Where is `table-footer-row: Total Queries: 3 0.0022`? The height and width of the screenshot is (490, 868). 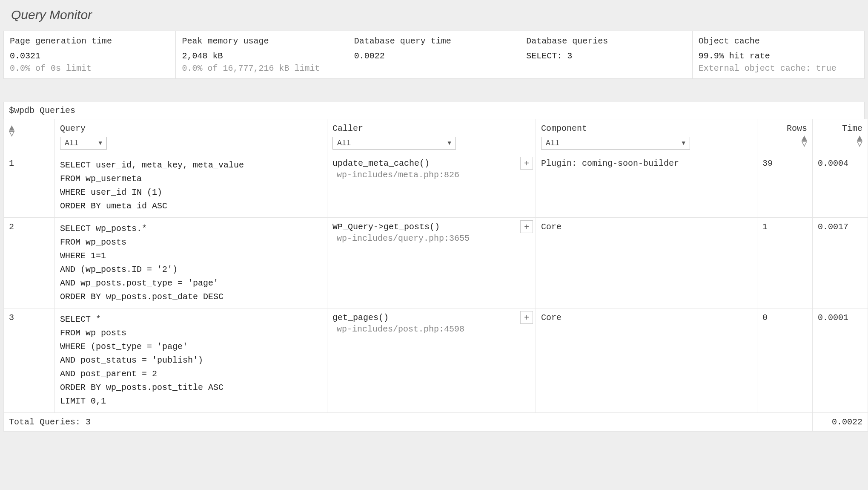 table-footer-row: Total Queries: 3 0.0022 is located at coordinates (436, 422).